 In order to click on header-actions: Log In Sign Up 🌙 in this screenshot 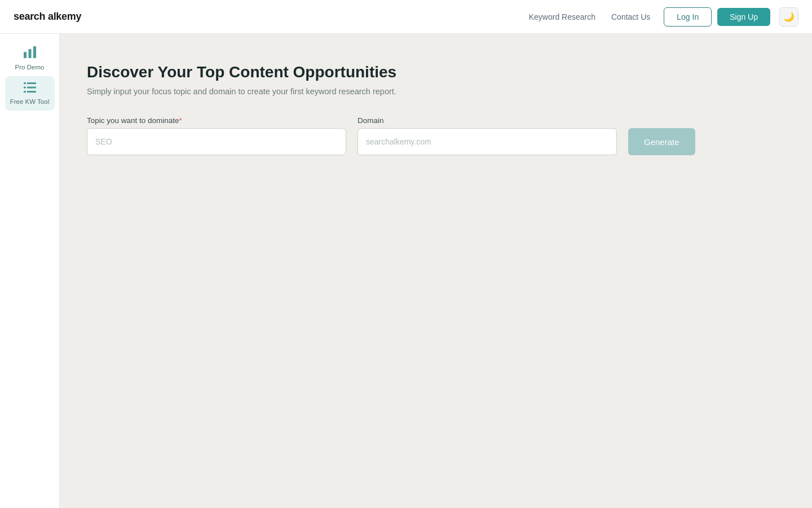, I will do `click(731, 17)`.